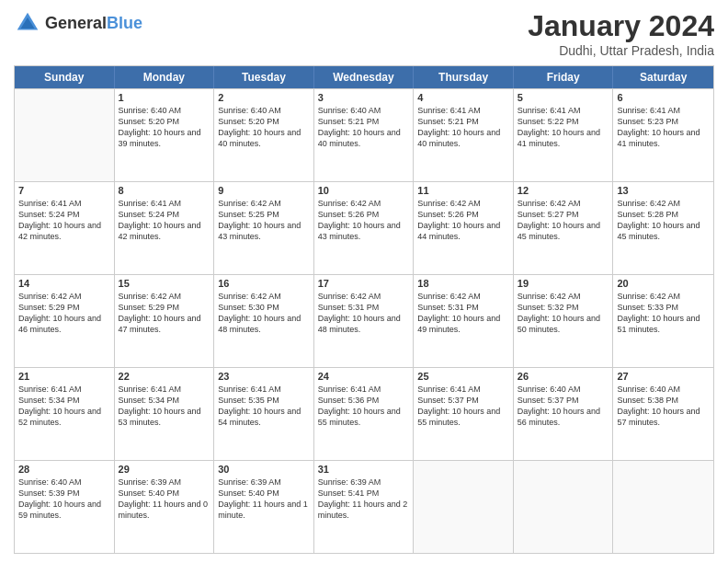 The width and height of the screenshot is (728, 563). I want to click on location: Dudhi, Uttar Pradesh, India, so click(621, 51).